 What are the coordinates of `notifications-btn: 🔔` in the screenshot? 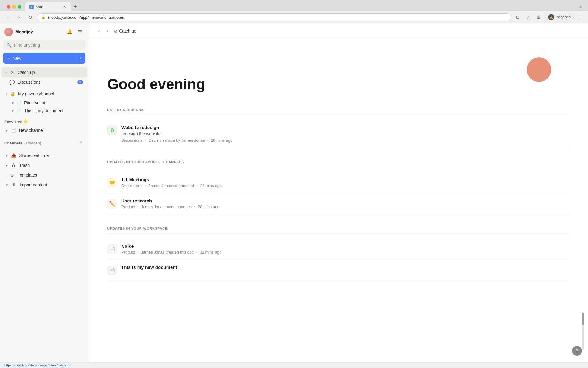 It's located at (70, 32).